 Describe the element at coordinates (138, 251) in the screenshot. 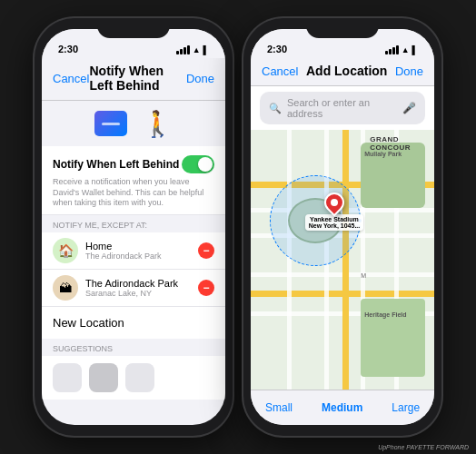

I see `home-location-text: Home The Adirondack Park` at that location.